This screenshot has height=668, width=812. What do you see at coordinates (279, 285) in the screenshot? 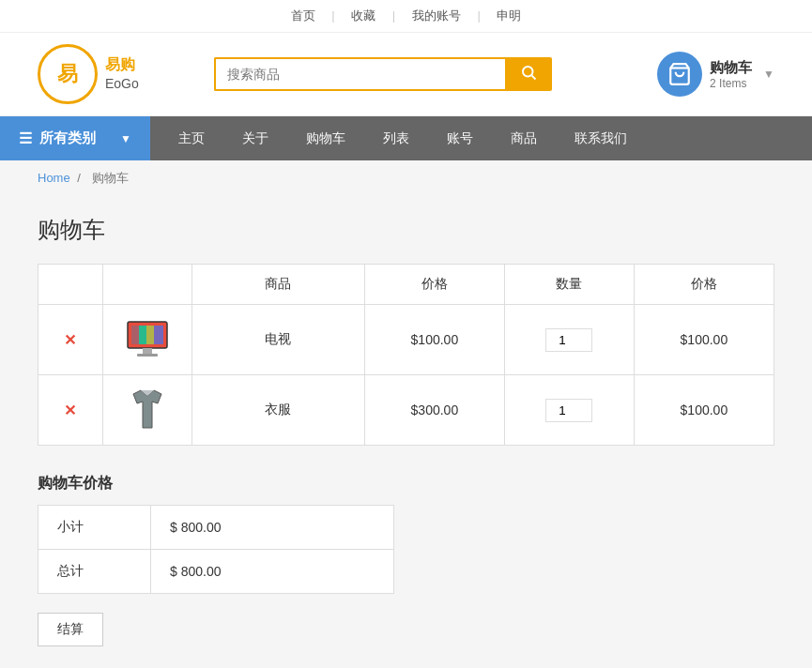
I see `th-product: 商品` at bounding box center [279, 285].